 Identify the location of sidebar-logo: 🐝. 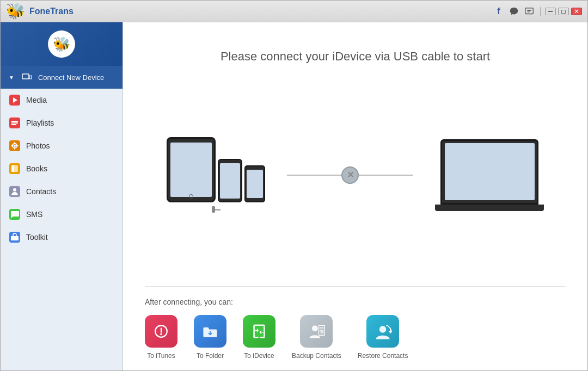
(62, 44).